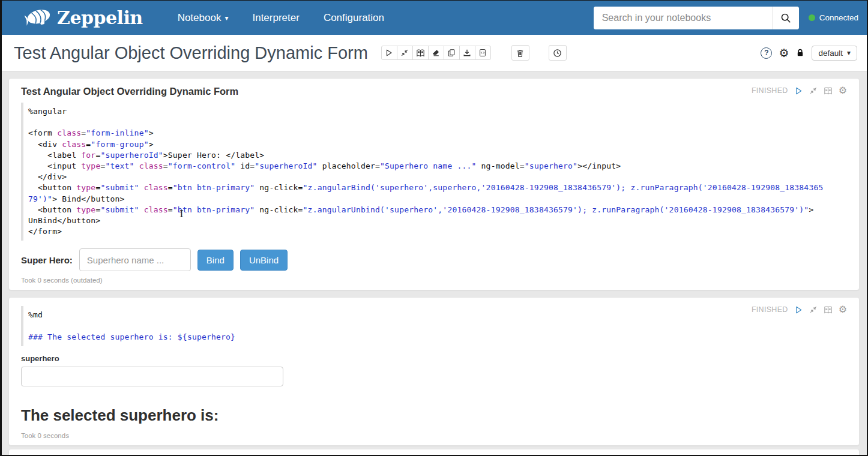  What do you see at coordinates (451, 53) in the screenshot?
I see `clone-note-button` at bounding box center [451, 53].